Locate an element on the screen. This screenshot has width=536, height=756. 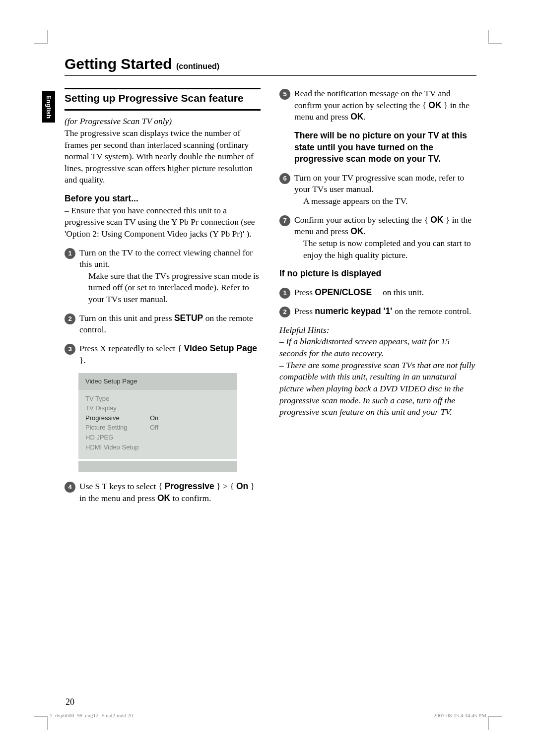
section-title: Setting up Progressive Scan feature is located at coordinates (163, 98).